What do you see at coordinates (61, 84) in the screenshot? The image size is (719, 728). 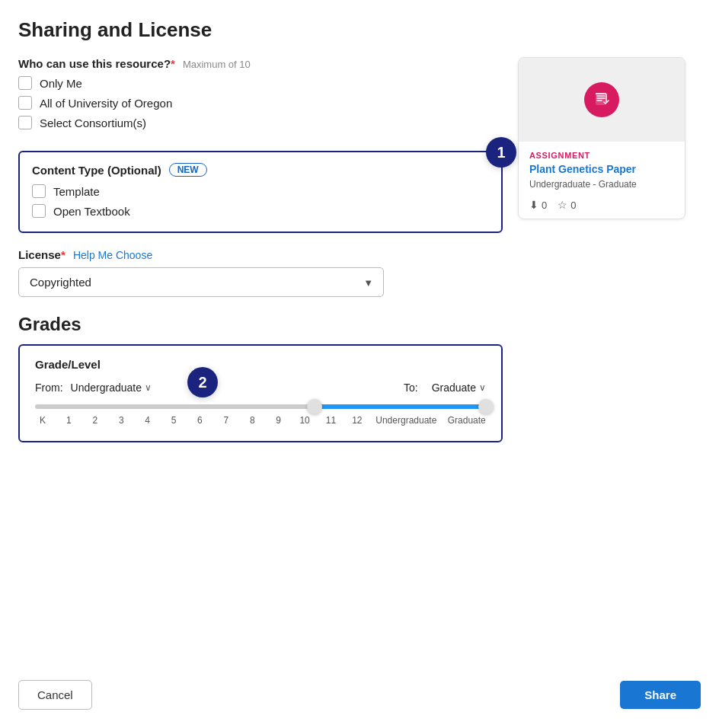 I see `checkbox-only-me-label: Only Me` at bounding box center [61, 84].